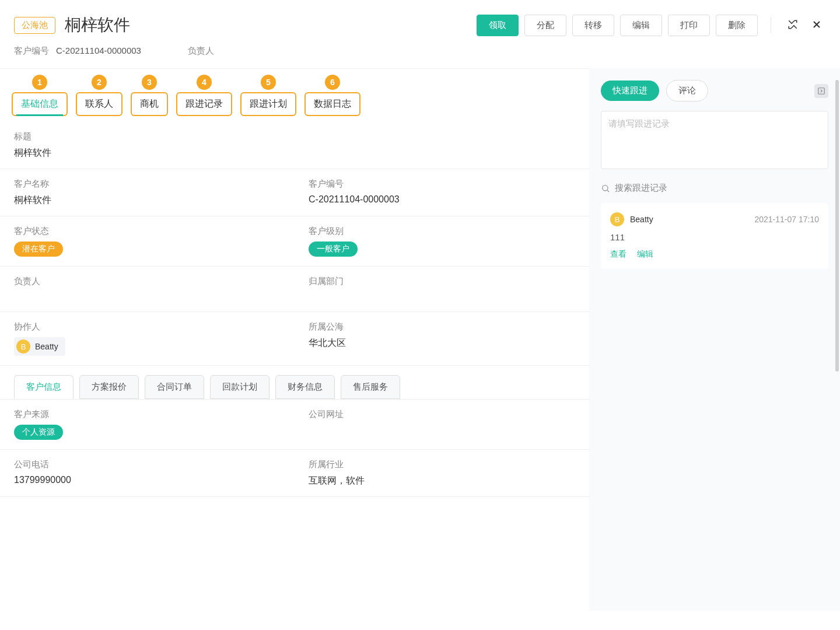 This screenshot has width=840, height=630. What do you see at coordinates (442, 200) in the screenshot?
I see `field-number-value: C-20211104-0000003` at bounding box center [442, 200].